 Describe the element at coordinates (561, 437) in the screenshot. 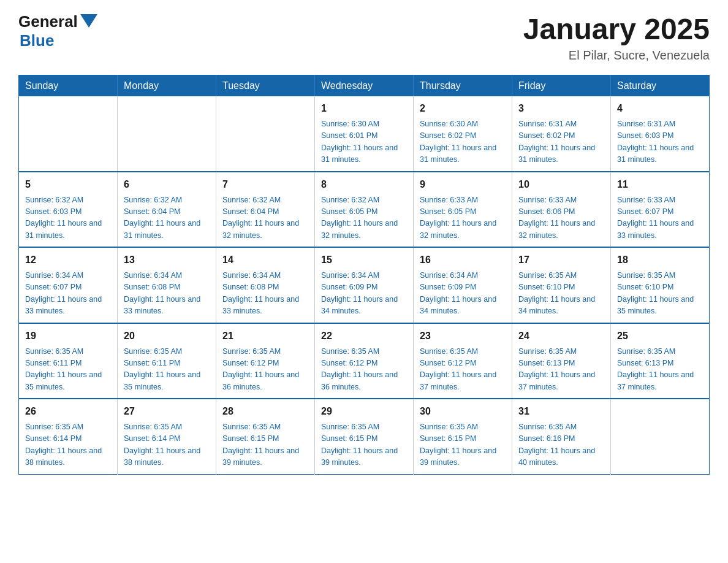

I see `calendar-cell: 31Sunrise: 6:35 AMSunset: 6:16 PMDayligh…` at that location.